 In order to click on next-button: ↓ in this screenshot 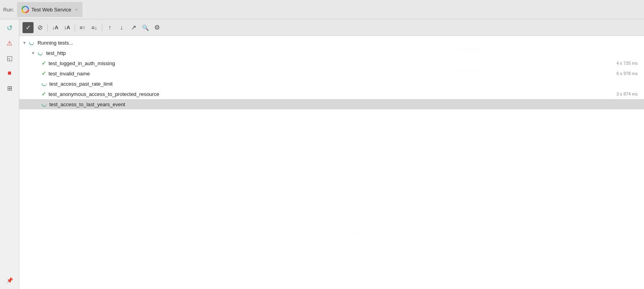, I will do `click(122, 28)`.